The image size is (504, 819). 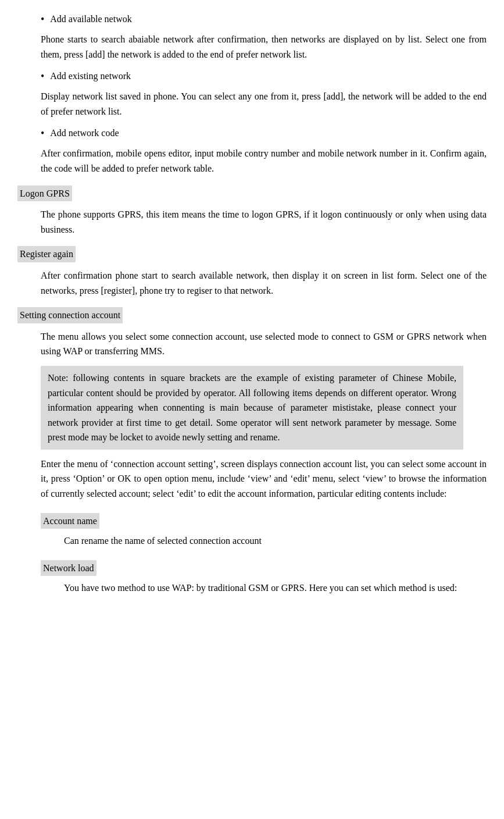 I want to click on heading-setting-connection: Setting connection account, so click(x=70, y=315).